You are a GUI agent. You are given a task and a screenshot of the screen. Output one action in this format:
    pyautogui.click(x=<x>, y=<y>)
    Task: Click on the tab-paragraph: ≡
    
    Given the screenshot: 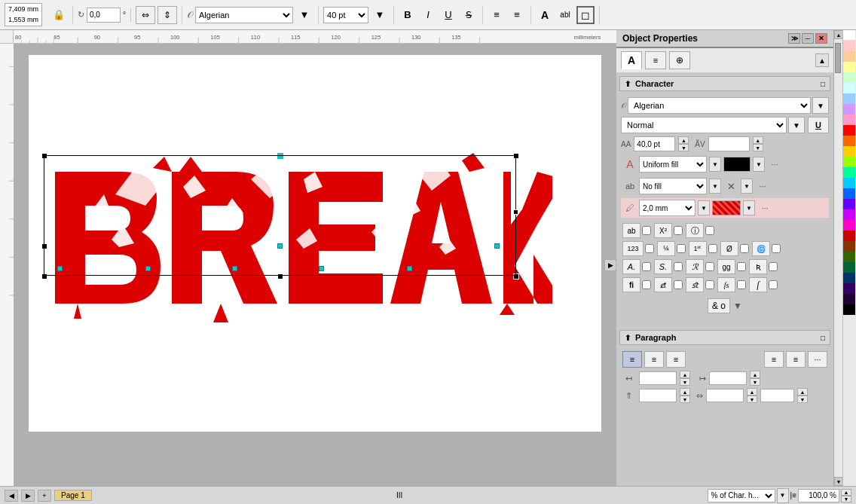 What is the action you would take?
    pyautogui.click(x=656, y=60)
    